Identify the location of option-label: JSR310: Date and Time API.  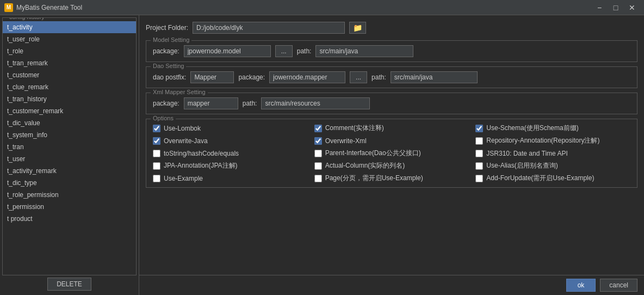
(527, 153).